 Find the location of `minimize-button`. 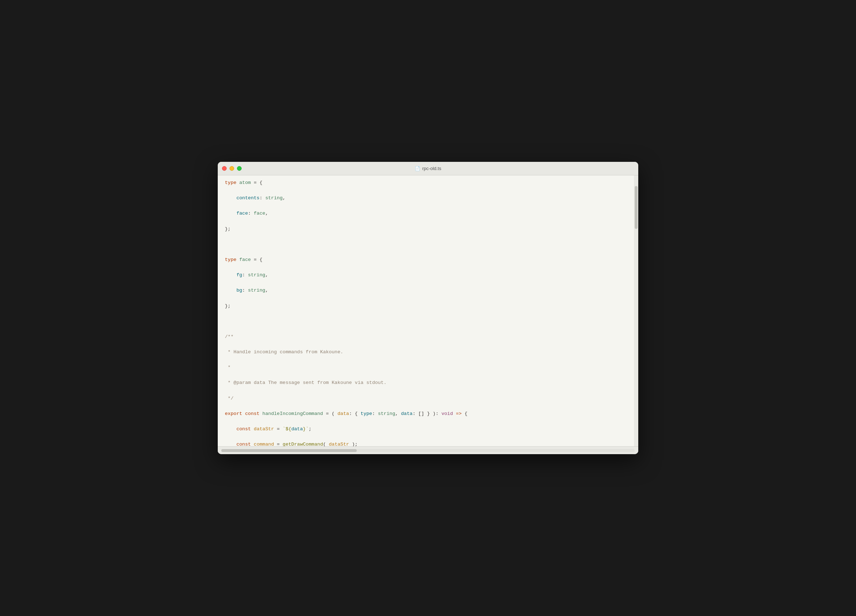

minimize-button is located at coordinates (232, 168).